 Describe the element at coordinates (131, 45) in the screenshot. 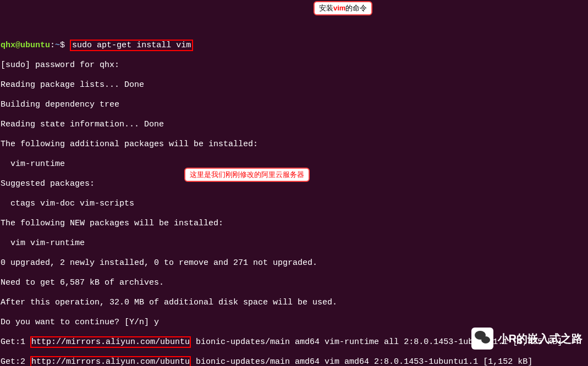

I see `command-highlight-box: sudo apt-get install vim` at that location.